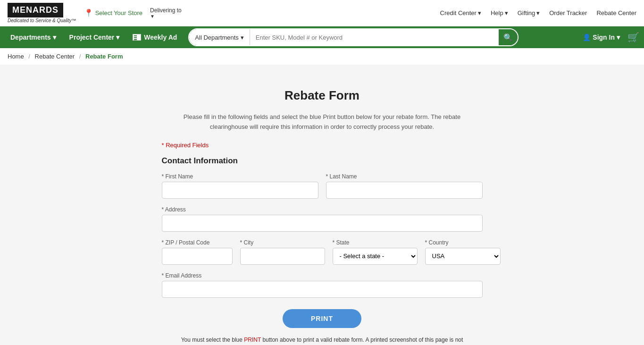 Image resolution: width=644 pixels, height=345 pixels. I want to click on last-name-input, so click(404, 190).